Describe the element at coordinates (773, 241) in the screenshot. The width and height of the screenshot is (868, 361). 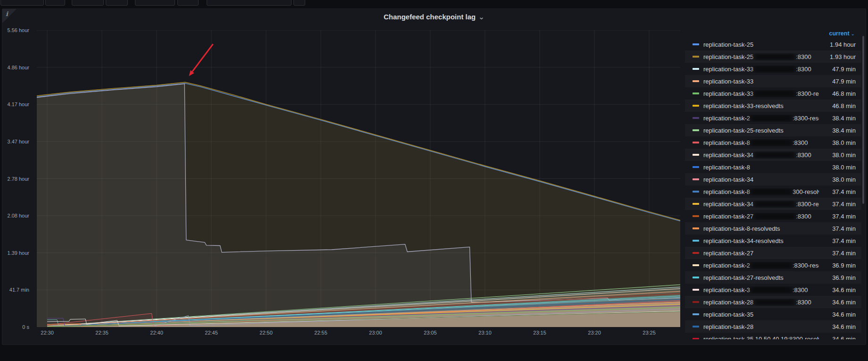
I see `legend-row: replication-task-34-resolvedts37.4 min` at that location.